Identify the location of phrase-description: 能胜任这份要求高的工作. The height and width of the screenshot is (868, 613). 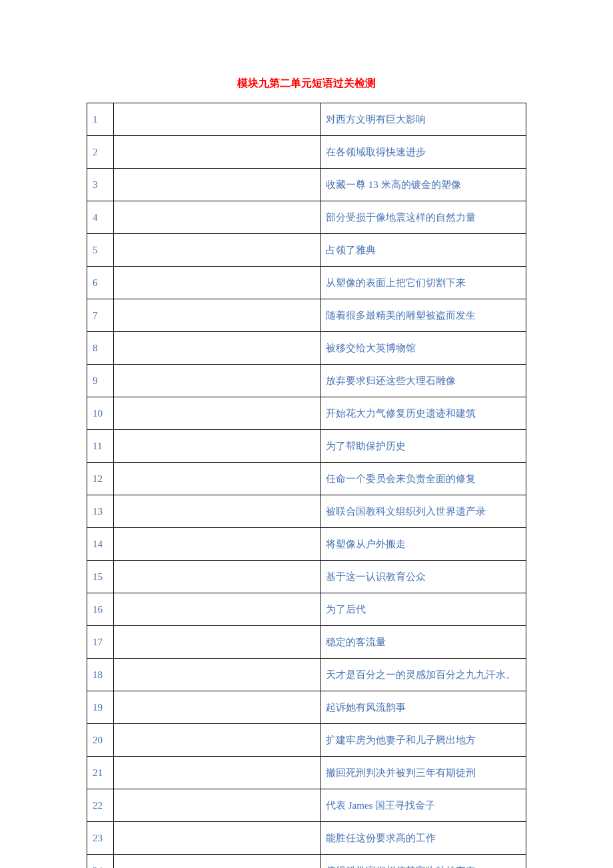
(424, 839).